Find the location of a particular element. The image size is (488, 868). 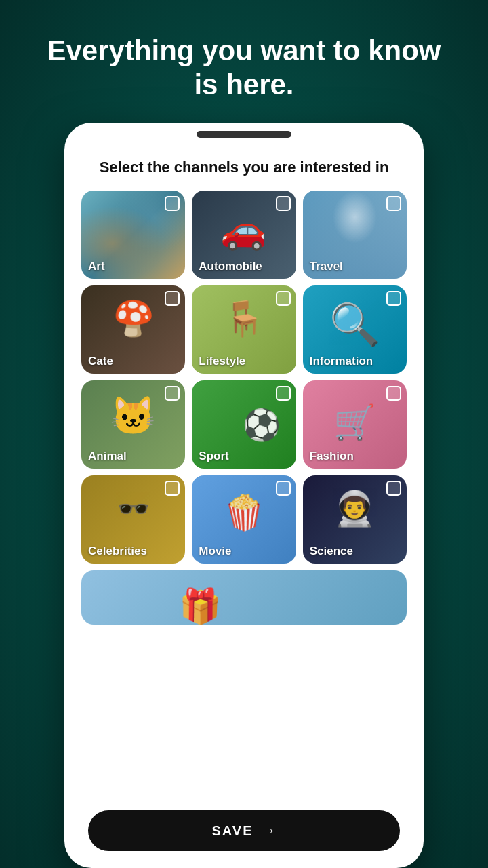

channel-checkbox-sport is located at coordinates (283, 393).